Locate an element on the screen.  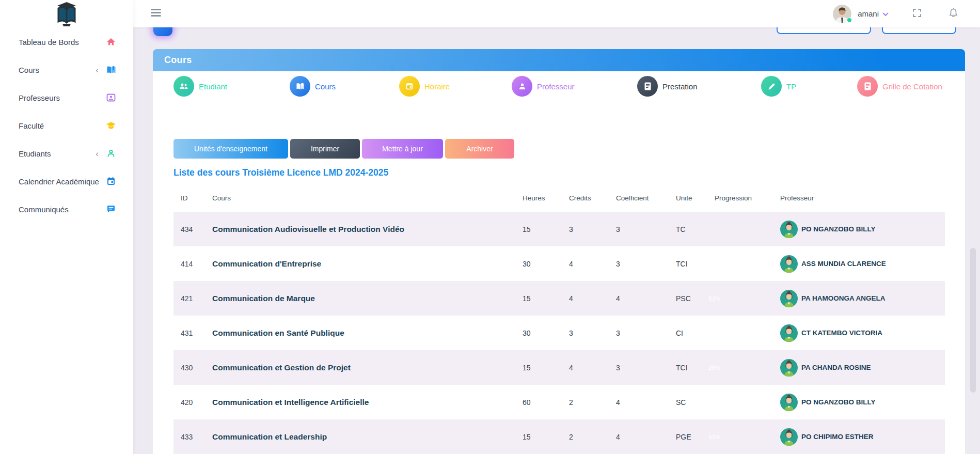
course-professeur: PO NGANZOBO BILLY is located at coordinates (862, 402).